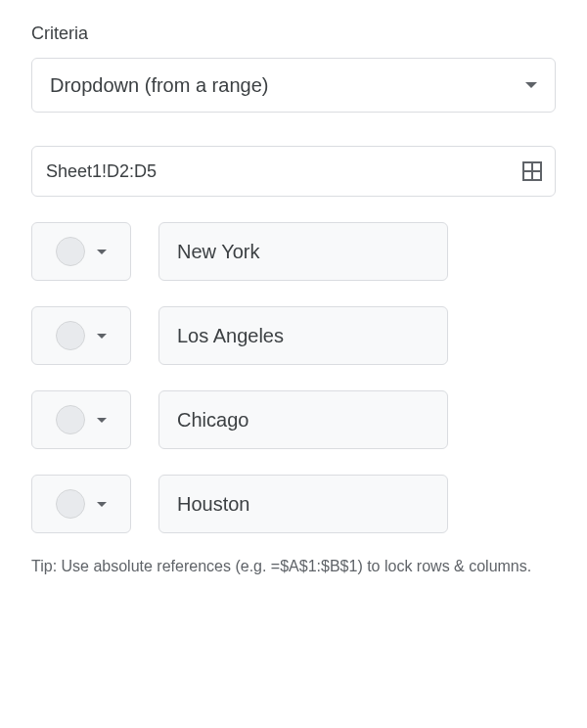 The image size is (587, 728). Describe the element at coordinates (219, 252) in the screenshot. I see `option-label: New York` at that location.